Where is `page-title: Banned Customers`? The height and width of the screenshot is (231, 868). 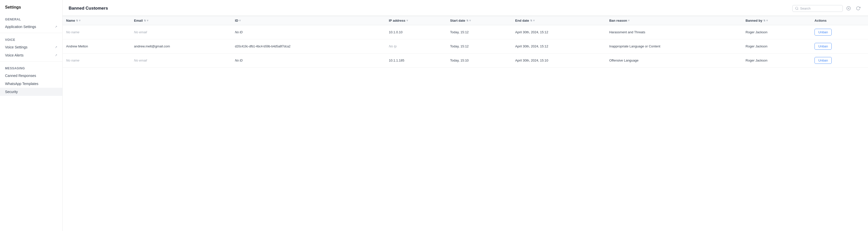 page-title: Banned Customers is located at coordinates (88, 8).